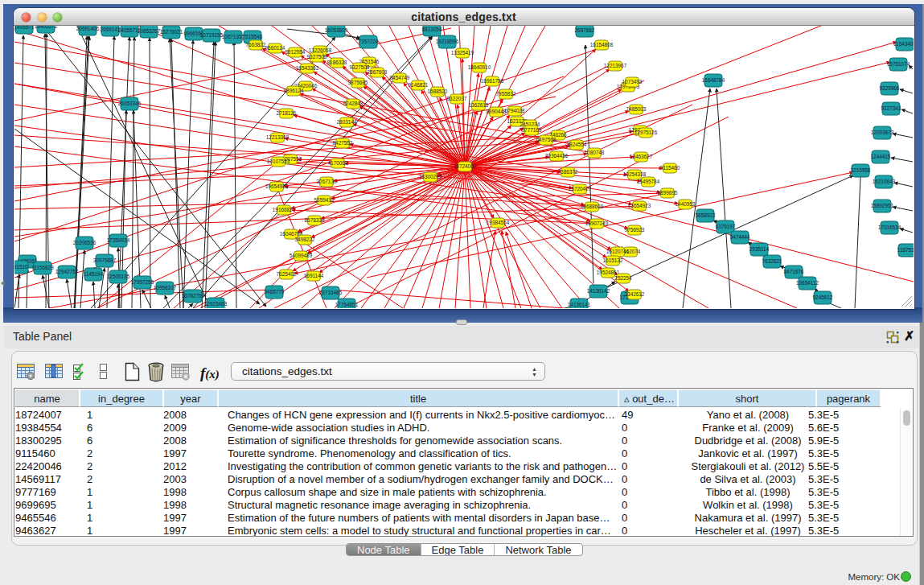 The height and width of the screenshot is (585, 924). Describe the element at coordinates (759, 249) in the screenshot. I see `svg-text: 2935114` at that location.